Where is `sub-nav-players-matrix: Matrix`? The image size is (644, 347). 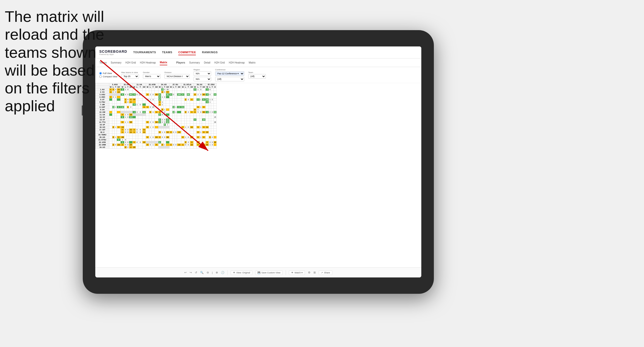
sub-nav-players-matrix: Matrix is located at coordinates (252, 63).